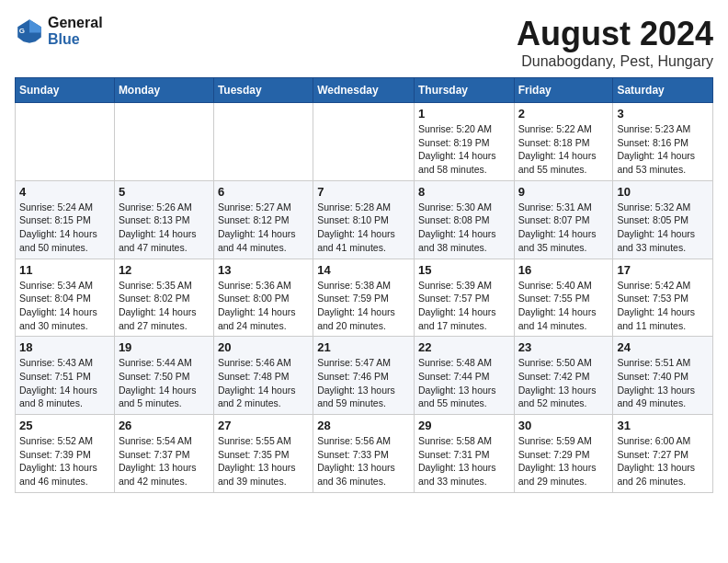  Describe the element at coordinates (364, 298) in the screenshot. I see `calendar-cell: 14Sunrise: 5:38 AM Sunset: 7:59 PM Dayli…` at that location.